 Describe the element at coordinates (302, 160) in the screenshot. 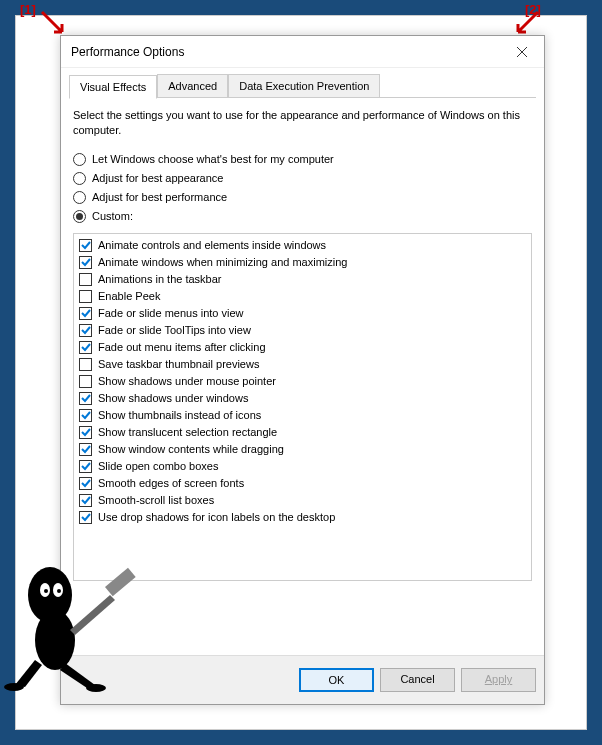

I see `radio-option: Let Windows choose what's best for my co…` at that location.